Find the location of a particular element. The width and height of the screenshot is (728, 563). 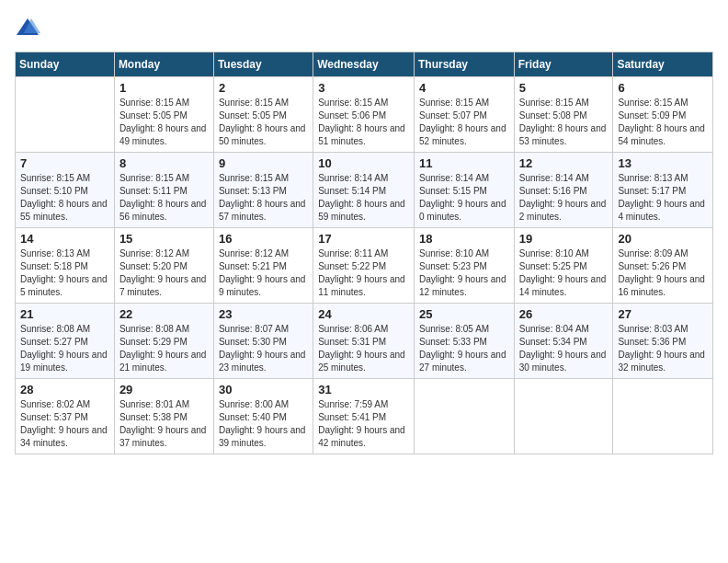

page-header is located at coordinates (364, 28).